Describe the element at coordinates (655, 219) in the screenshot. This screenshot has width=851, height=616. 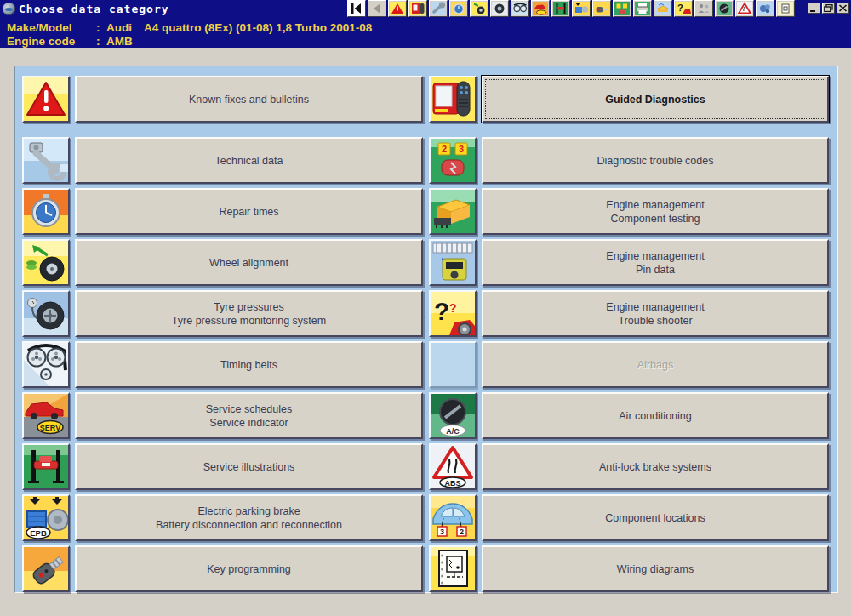
I see `button-label: Component testing` at that location.